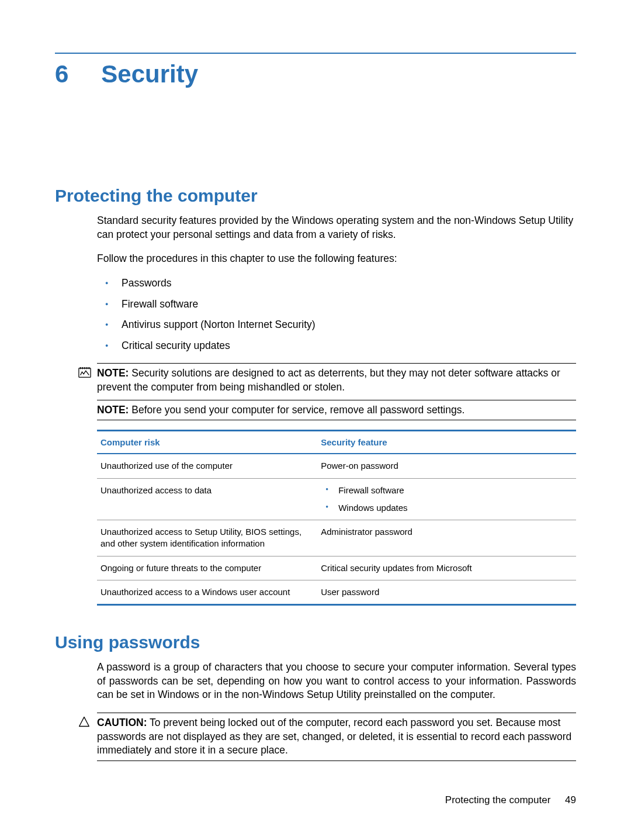 This screenshot has width=631, height=840. What do you see at coordinates (298, 410) in the screenshot?
I see `note-text: Before you send your computer for servic…` at bounding box center [298, 410].